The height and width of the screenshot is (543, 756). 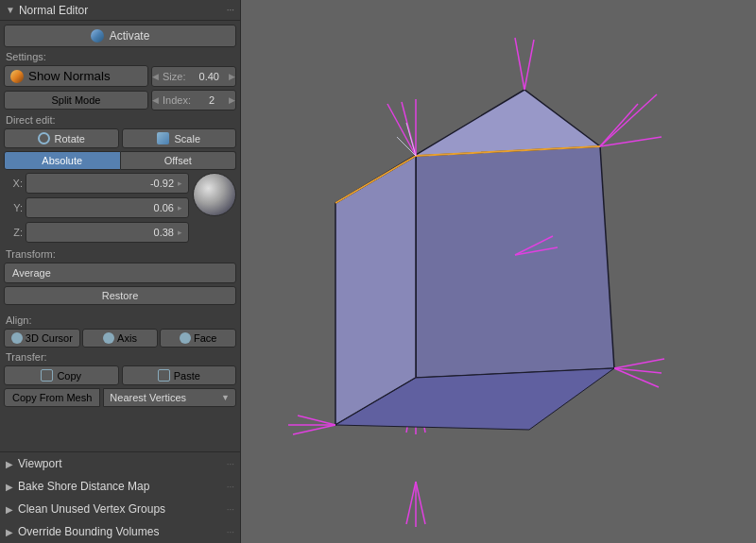 What do you see at coordinates (76, 100) in the screenshot?
I see `split-mode-button: Split Mode` at bounding box center [76, 100].